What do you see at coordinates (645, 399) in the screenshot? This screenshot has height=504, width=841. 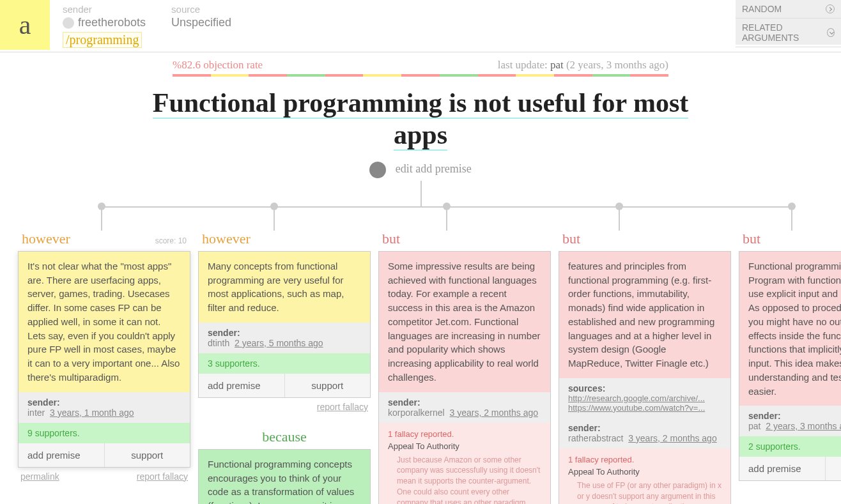 I see `source-link: http://research.google.com/archive/...` at bounding box center [645, 399].